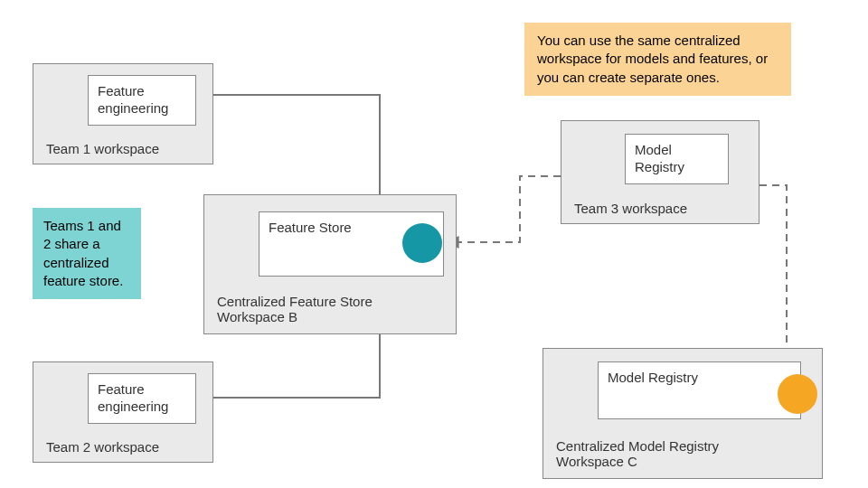  I want to click on model-registry-inner-box: Model Registry, so click(700, 390).